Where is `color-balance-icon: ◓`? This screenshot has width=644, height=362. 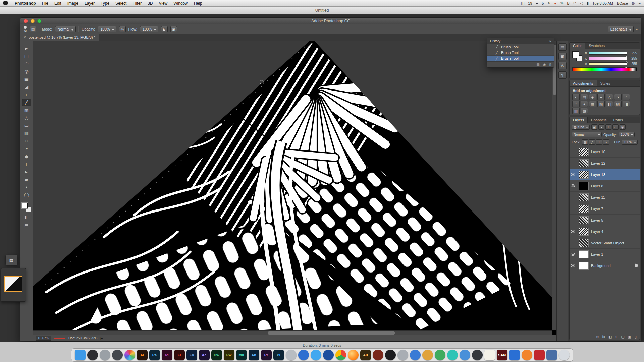
color-balance-icon: ◓ is located at coordinates (626, 97).